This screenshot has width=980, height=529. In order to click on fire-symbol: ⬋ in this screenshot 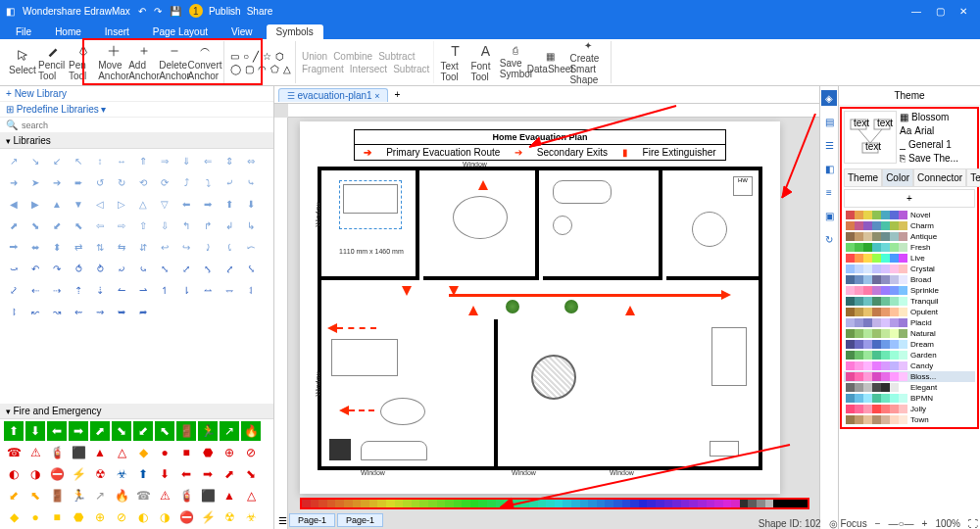, I will do `click(143, 431)`.